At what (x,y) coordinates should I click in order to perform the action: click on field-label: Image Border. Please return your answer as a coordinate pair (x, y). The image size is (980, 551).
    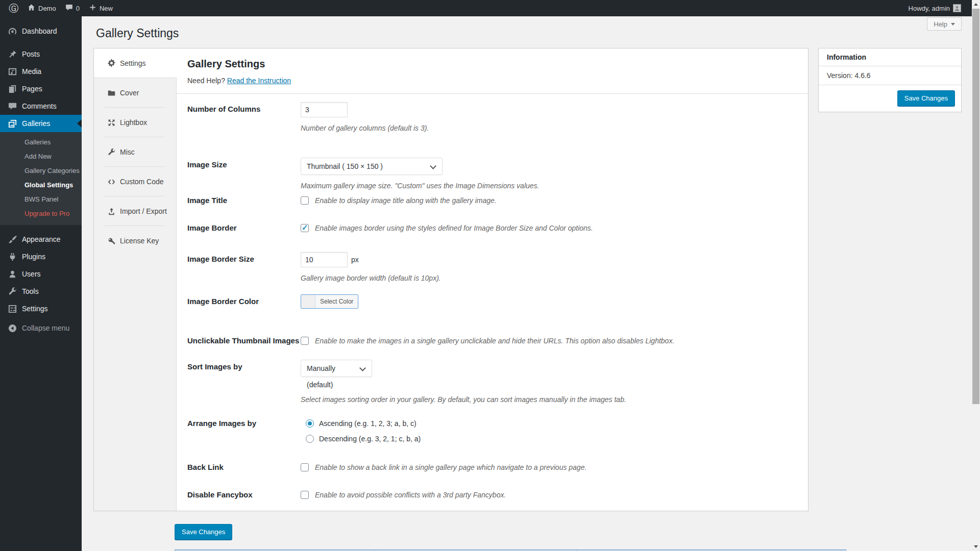
    Looking at the image, I should click on (244, 228).